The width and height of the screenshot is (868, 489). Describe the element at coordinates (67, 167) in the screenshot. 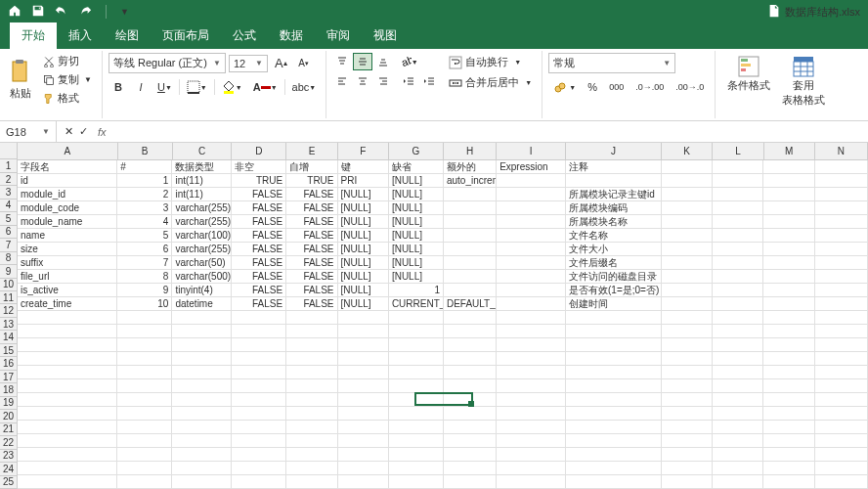

I see `cell: 字段名` at that location.